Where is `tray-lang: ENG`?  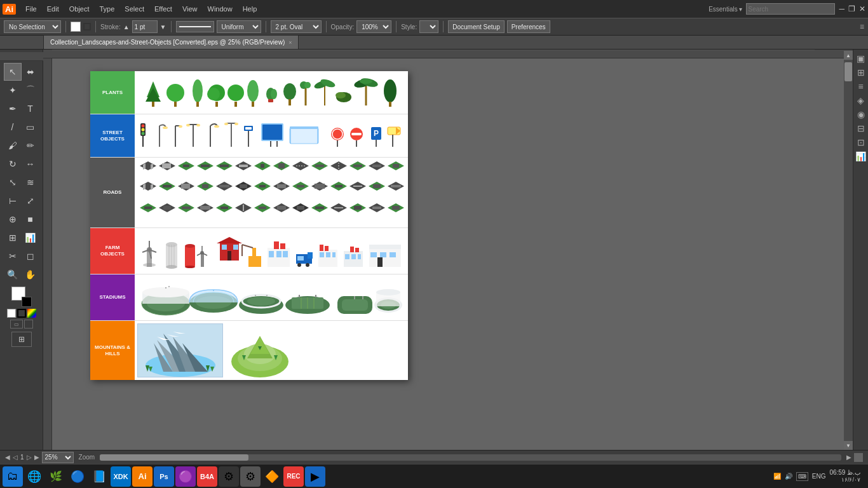
tray-lang: ENG is located at coordinates (819, 477).